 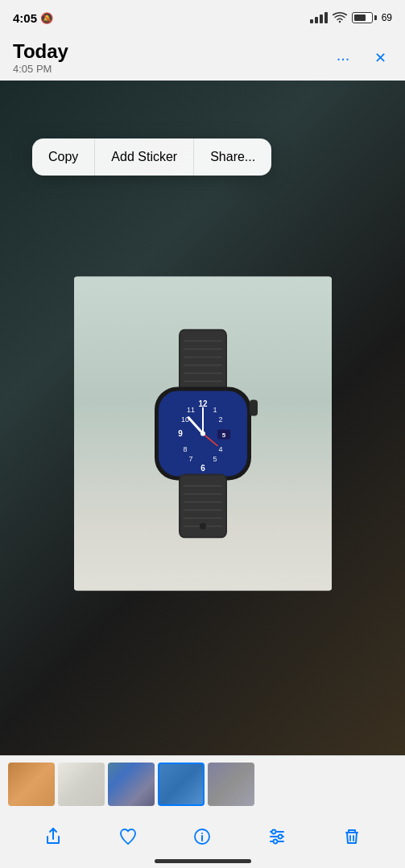 I want to click on share-icon, so click(x=53, y=837).